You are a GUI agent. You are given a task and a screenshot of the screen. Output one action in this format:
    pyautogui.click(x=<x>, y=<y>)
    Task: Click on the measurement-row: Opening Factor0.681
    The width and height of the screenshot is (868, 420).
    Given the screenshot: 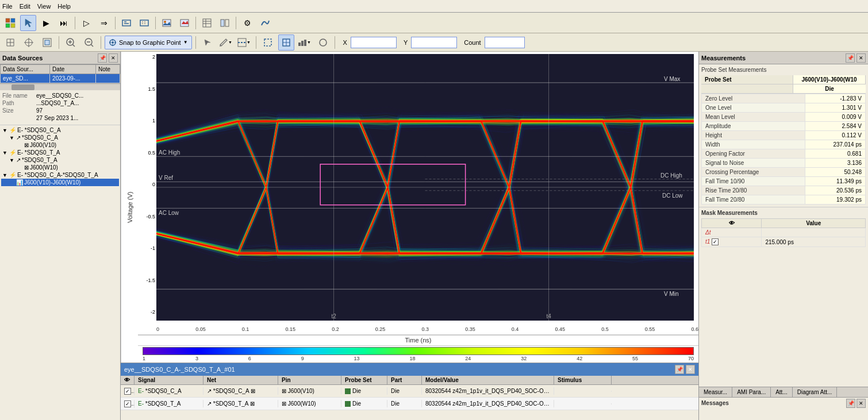 What is the action you would take?
    pyautogui.click(x=784, y=154)
    